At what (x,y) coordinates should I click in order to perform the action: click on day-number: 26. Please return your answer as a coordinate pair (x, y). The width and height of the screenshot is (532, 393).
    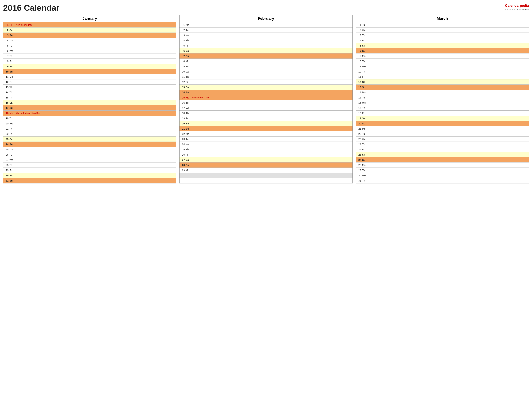
    Looking at the image, I should click on (359, 155).